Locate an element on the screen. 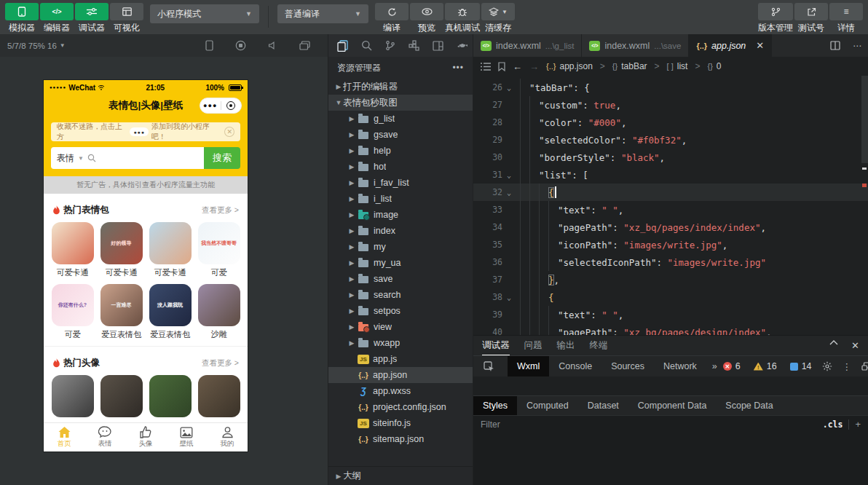  more-actions-icon: ⋯ is located at coordinates (857, 45).